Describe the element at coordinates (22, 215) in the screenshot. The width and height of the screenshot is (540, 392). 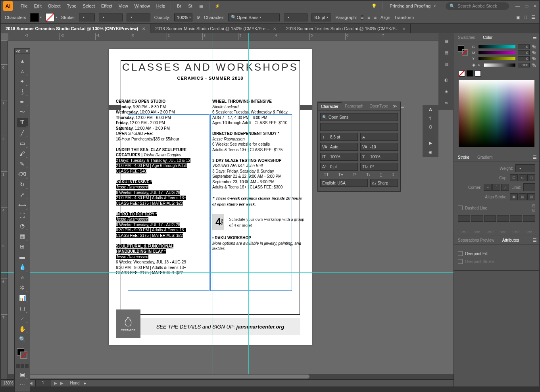
I see `free-transform-tool: ⛶` at that location.